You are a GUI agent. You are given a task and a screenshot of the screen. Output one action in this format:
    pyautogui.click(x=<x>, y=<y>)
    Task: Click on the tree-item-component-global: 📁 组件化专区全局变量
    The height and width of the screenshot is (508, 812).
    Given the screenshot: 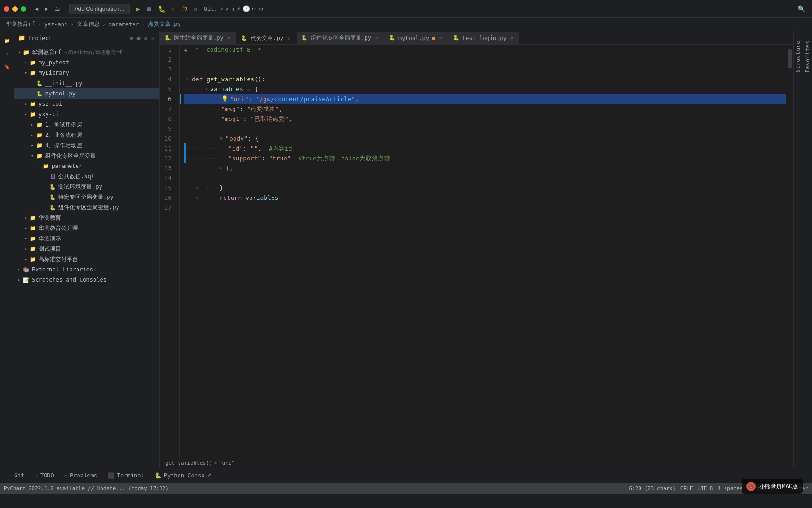 What is the action you would take?
    pyautogui.click(x=86, y=156)
    